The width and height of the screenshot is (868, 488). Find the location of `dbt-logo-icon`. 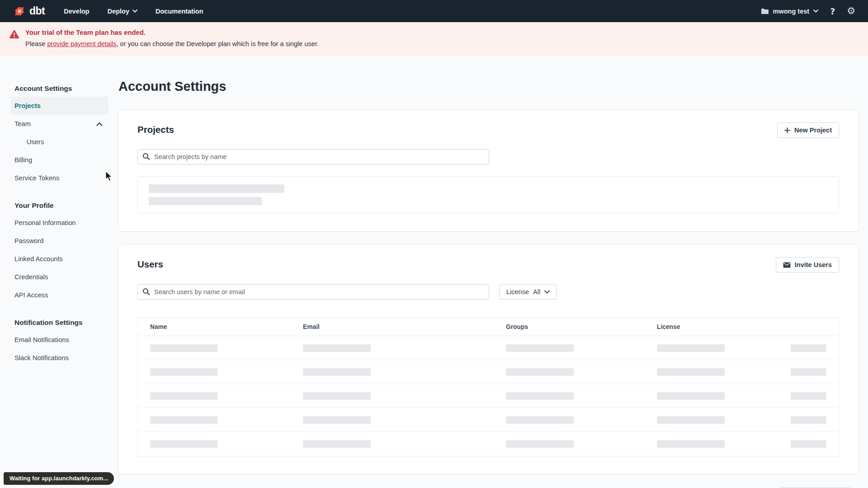

dbt-logo-icon is located at coordinates (19, 11).